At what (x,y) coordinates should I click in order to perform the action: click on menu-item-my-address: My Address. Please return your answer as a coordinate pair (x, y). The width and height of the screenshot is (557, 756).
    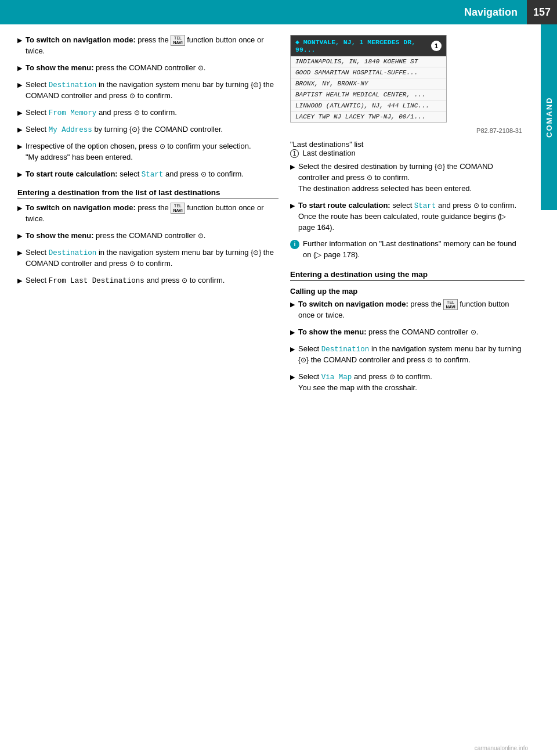
    Looking at the image, I should click on (71, 130).